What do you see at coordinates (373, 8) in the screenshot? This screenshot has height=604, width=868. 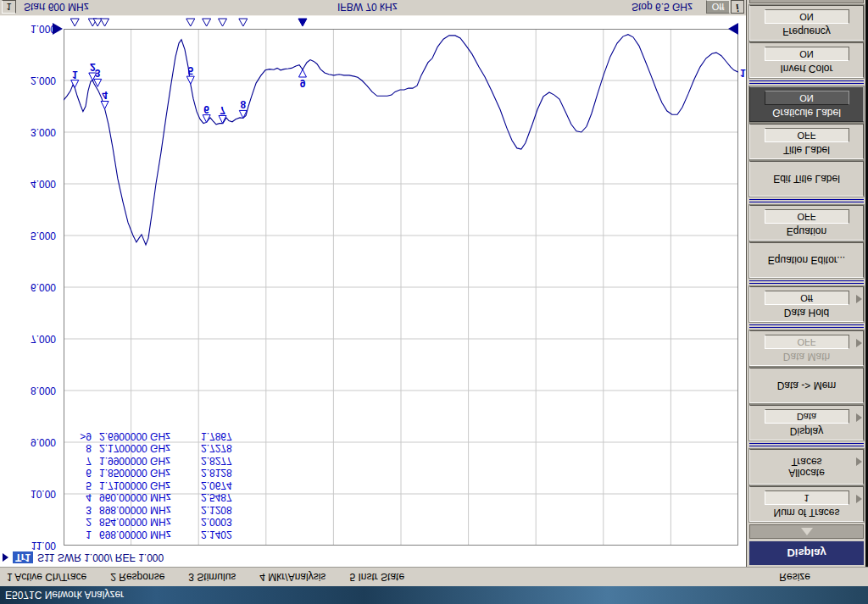 I see `channel-status-bar: 1 Start 600 MHz IFBW 70 kHz Stop 6.5 GHz…` at bounding box center [373, 8].